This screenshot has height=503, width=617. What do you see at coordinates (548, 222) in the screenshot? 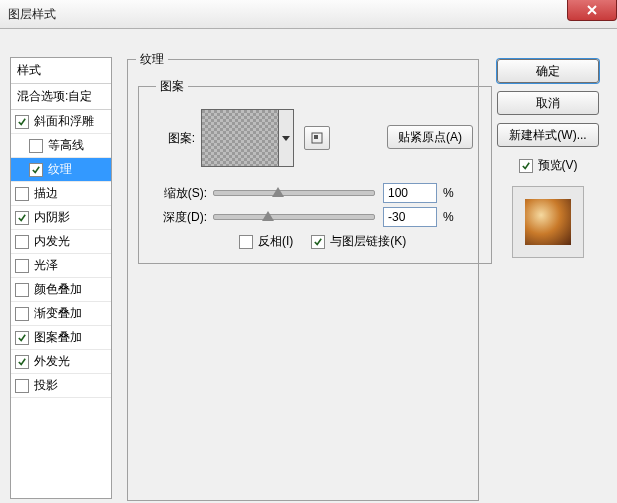
I see `preview-image` at bounding box center [548, 222].